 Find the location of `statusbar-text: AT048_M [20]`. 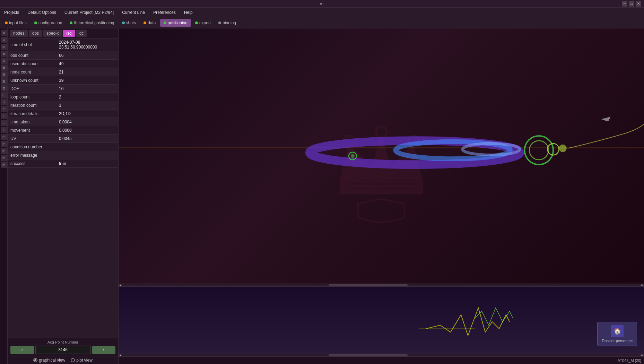

statusbar-text: AT048_M [20] is located at coordinates (629, 361).